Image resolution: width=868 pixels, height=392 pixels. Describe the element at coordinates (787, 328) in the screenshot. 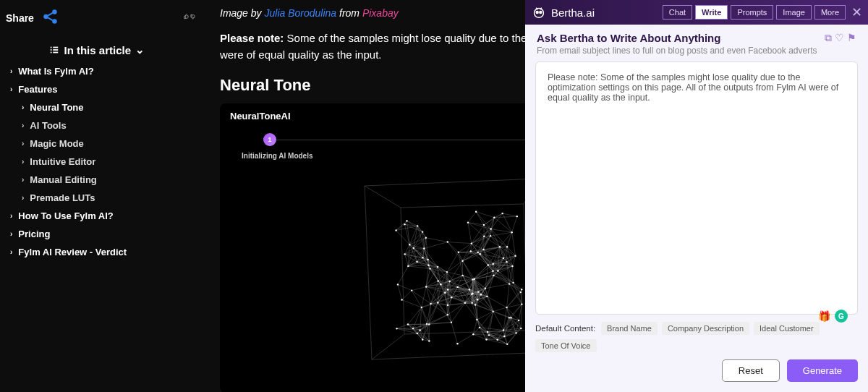

I see `chip-ideal-customer: Ideal Customer` at that location.